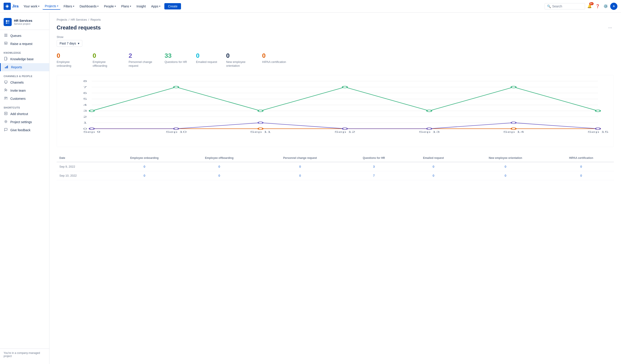 The width and height of the screenshot is (621, 364). I want to click on sidebar-item-label: Invite team, so click(18, 91).